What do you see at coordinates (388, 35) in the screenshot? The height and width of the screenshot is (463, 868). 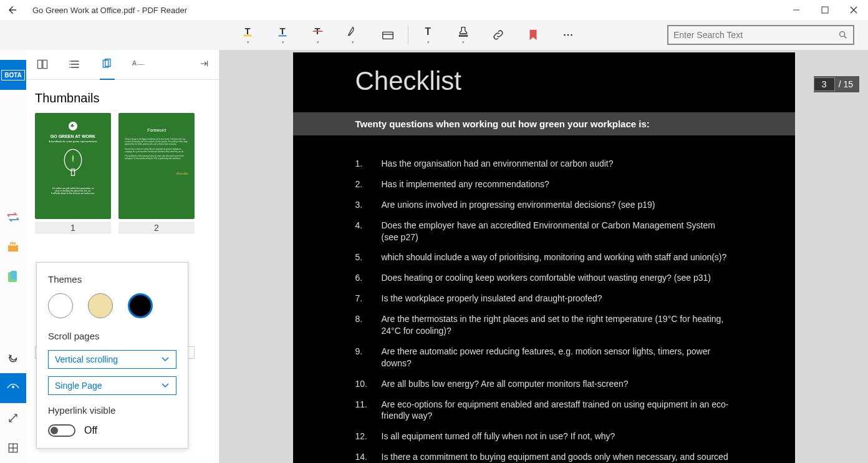 I see `folder-button` at bounding box center [388, 35].